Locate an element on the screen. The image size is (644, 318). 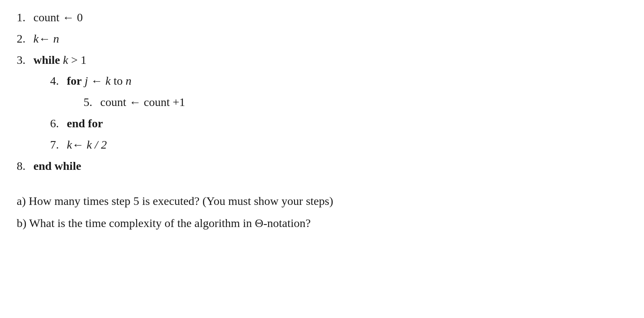
question-a: a) How many times step 5 is executed? (Y… is located at coordinates (322, 201).